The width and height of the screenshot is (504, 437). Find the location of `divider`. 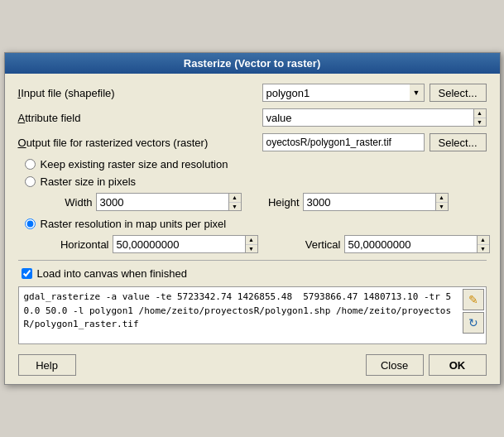

divider is located at coordinates (252, 260).